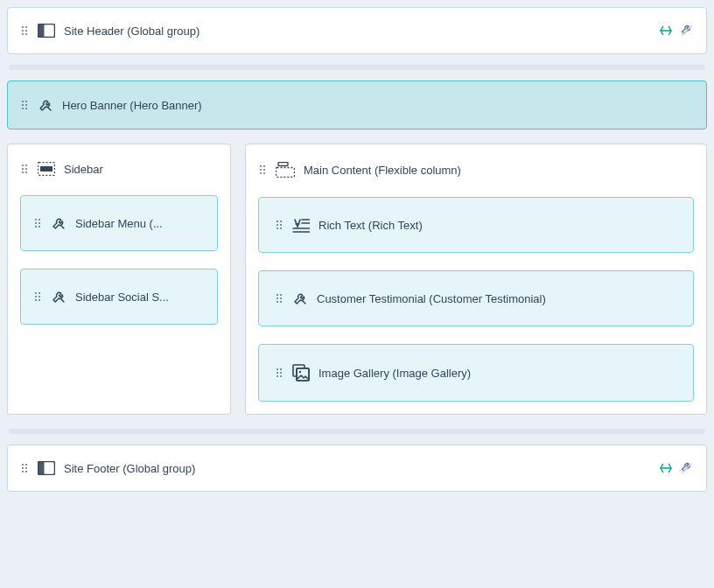  Describe the element at coordinates (382, 170) in the screenshot. I see `main-content-label: Main Content (Flexible column)` at that location.